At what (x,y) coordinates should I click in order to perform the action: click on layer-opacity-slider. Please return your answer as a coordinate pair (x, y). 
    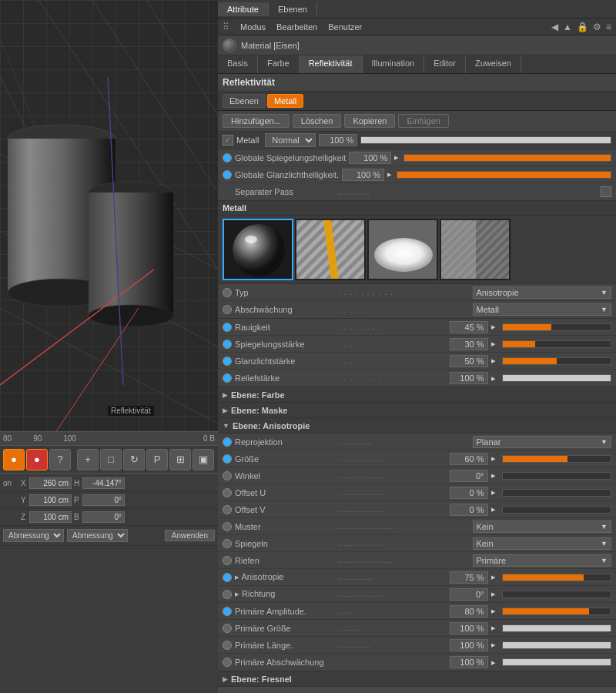
    Looking at the image, I should click on (486, 140).